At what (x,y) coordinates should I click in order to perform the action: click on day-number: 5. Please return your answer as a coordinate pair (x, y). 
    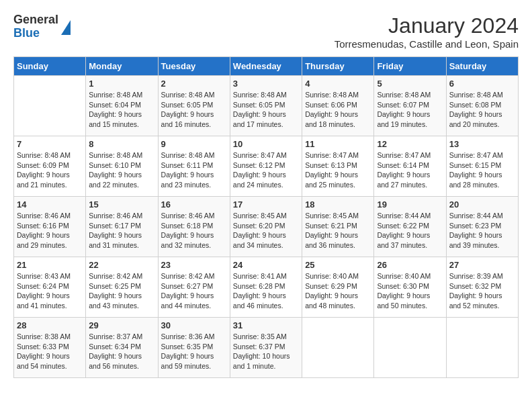
    Looking at the image, I should click on (410, 83).